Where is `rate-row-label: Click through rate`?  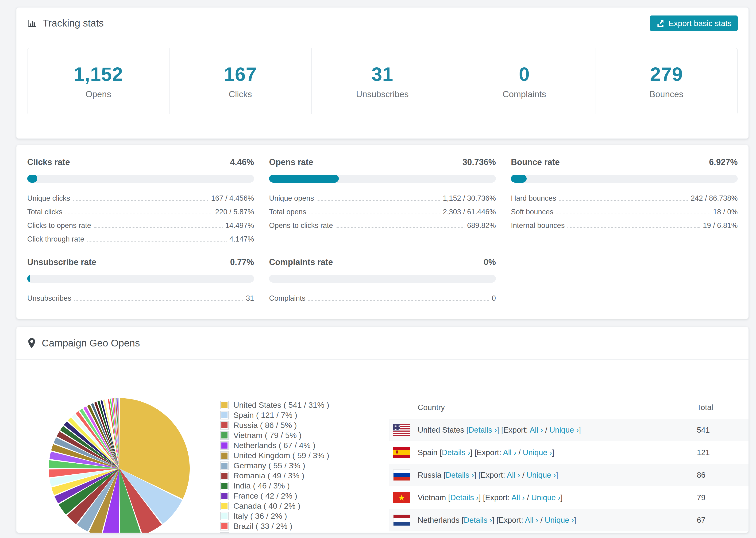
rate-row-label: Click through rate is located at coordinates (56, 239).